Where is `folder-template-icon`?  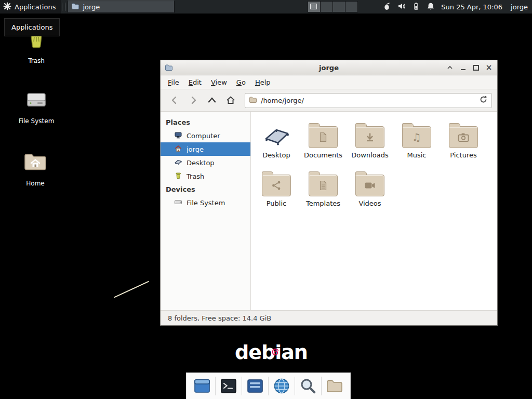
folder-template-icon is located at coordinates (323, 185).